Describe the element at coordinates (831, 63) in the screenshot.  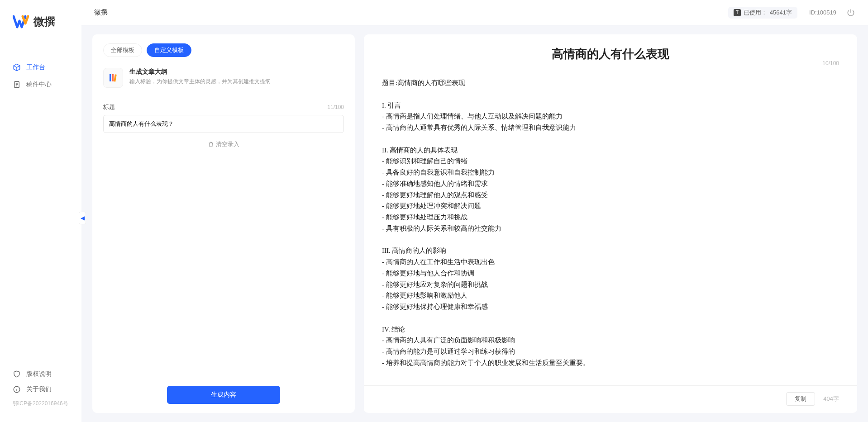
I see `doc-title-count: 10/100` at that location.